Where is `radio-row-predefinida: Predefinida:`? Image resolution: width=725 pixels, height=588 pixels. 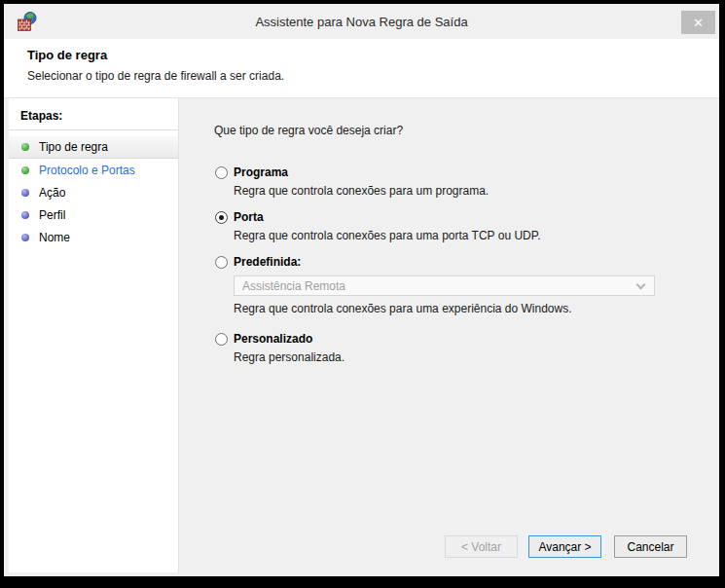 radio-row-predefinida: Predefinida: is located at coordinates (467, 262).